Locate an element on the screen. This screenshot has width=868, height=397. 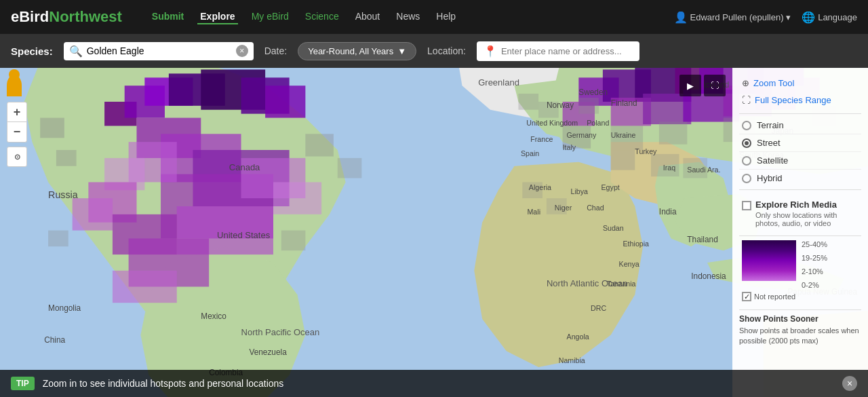
svg-text: North Pacific Ocean is located at coordinates (281, 333).